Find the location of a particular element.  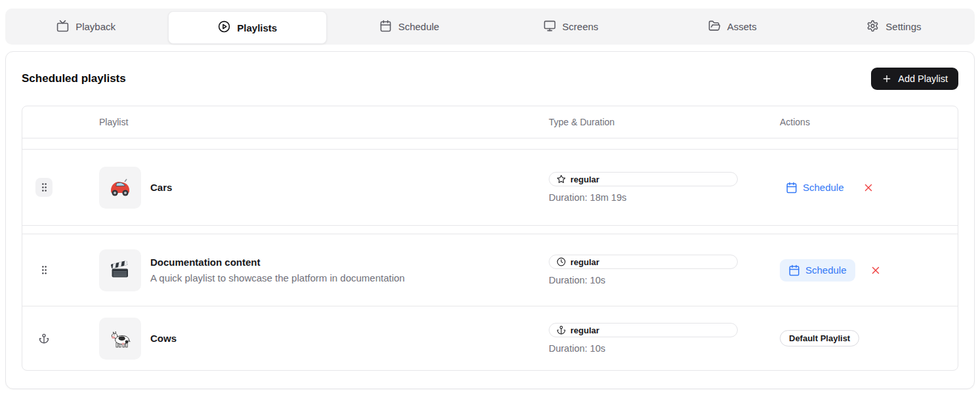

tab-settings: Settings is located at coordinates (894, 26).